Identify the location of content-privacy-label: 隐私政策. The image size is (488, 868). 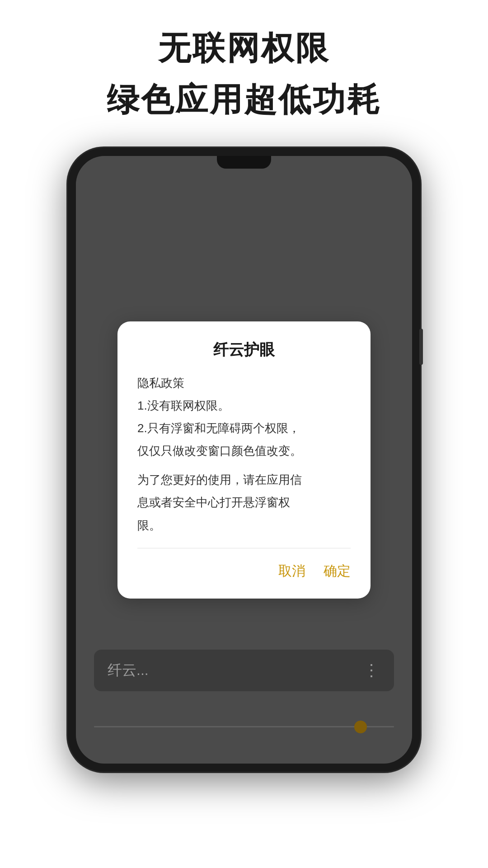
(244, 383).